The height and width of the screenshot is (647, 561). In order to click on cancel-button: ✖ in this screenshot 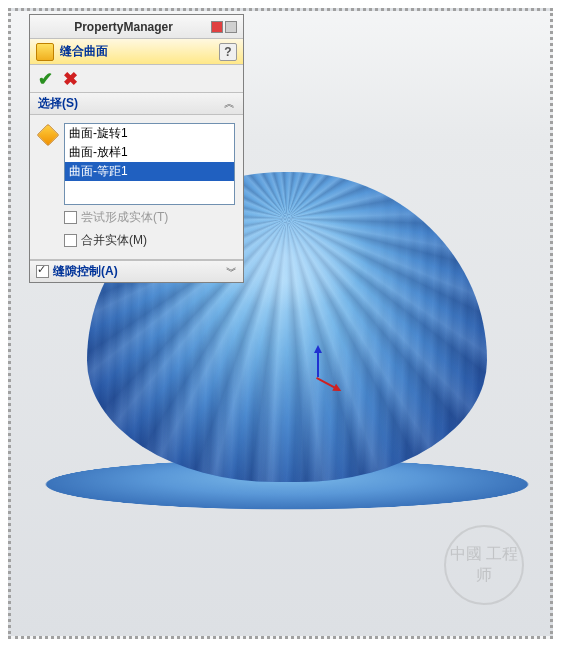, I will do `click(70, 79)`.